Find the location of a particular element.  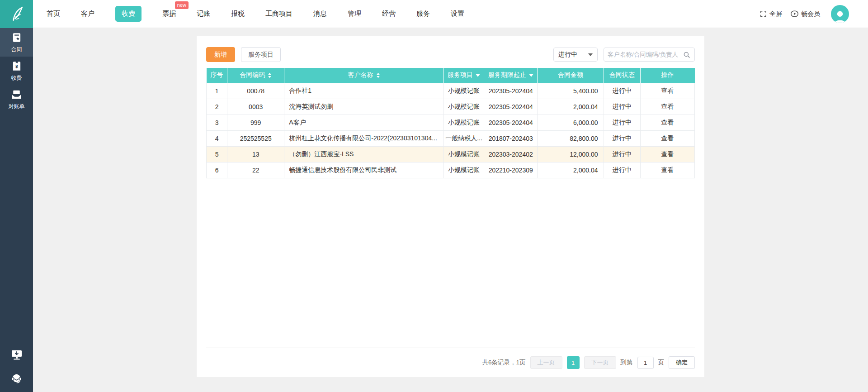

cell-seq: 2 is located at coordinates (217, 107).